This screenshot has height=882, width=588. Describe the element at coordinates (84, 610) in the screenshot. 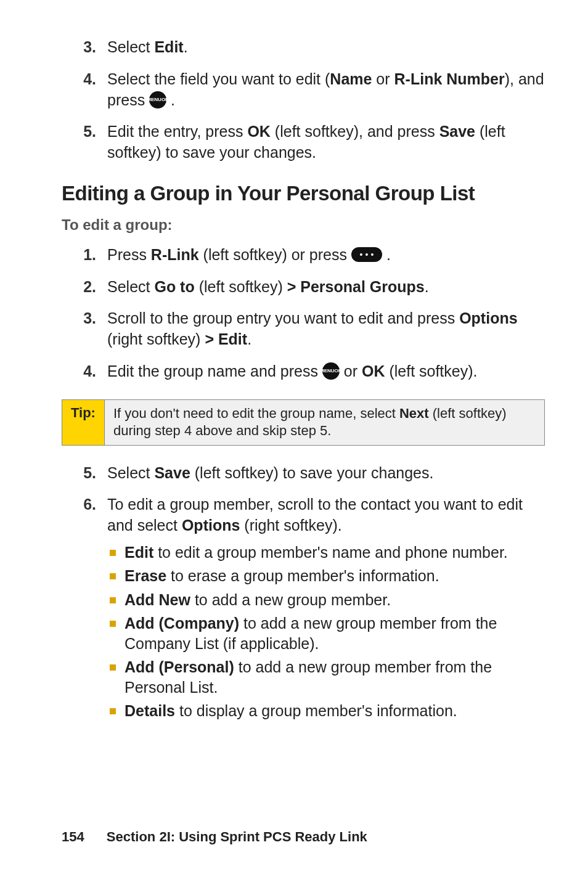

I see `step-number: 6.` at that location.